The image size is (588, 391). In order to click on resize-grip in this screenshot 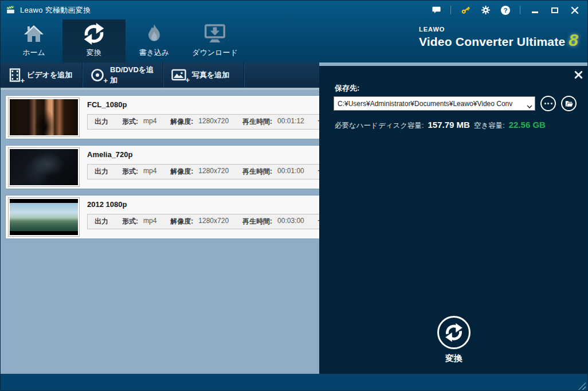, I will do `click(582, 386)`.